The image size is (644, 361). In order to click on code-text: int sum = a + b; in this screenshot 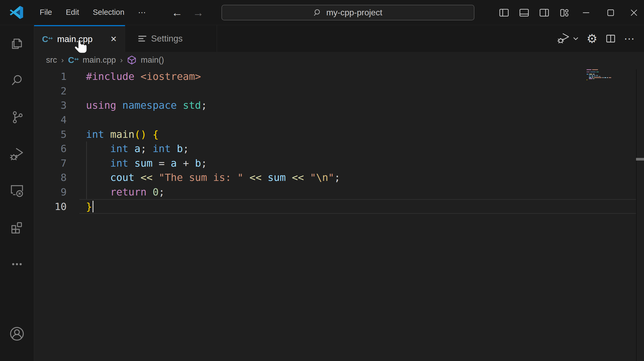, I will do `click(147, 163)`.